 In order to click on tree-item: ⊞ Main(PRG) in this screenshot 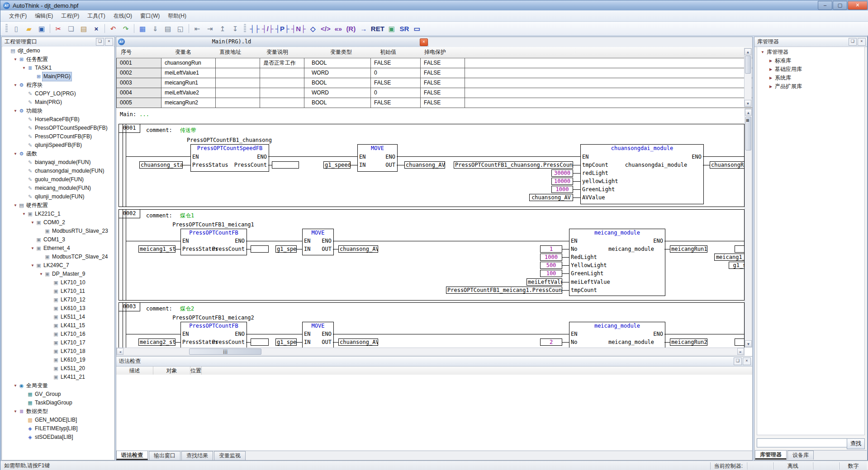, I will do `click(58, 77)`.